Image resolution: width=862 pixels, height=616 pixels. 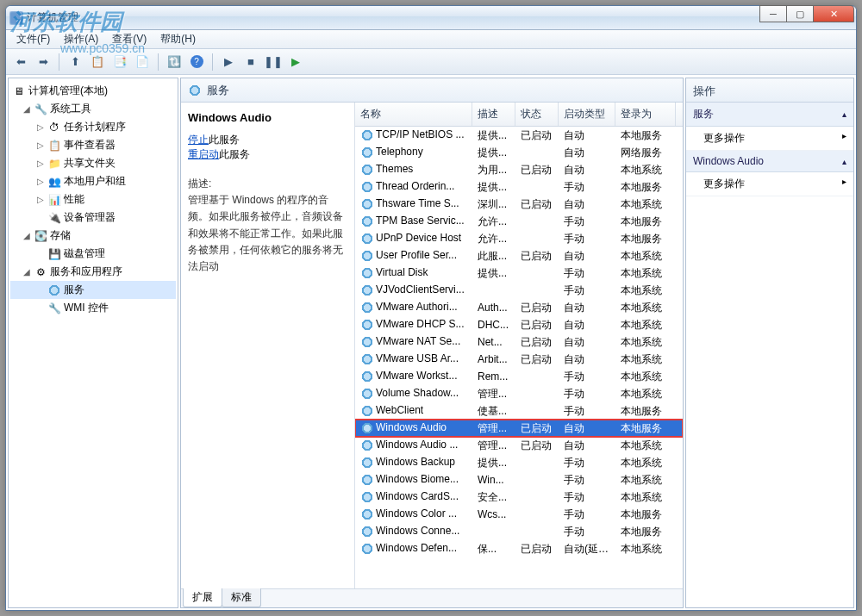 What do you see at coordinates (93, 308) in the screenshot?
I see `tree-wmi: 🔧WMI 控件` at bounding box center [93, 308].